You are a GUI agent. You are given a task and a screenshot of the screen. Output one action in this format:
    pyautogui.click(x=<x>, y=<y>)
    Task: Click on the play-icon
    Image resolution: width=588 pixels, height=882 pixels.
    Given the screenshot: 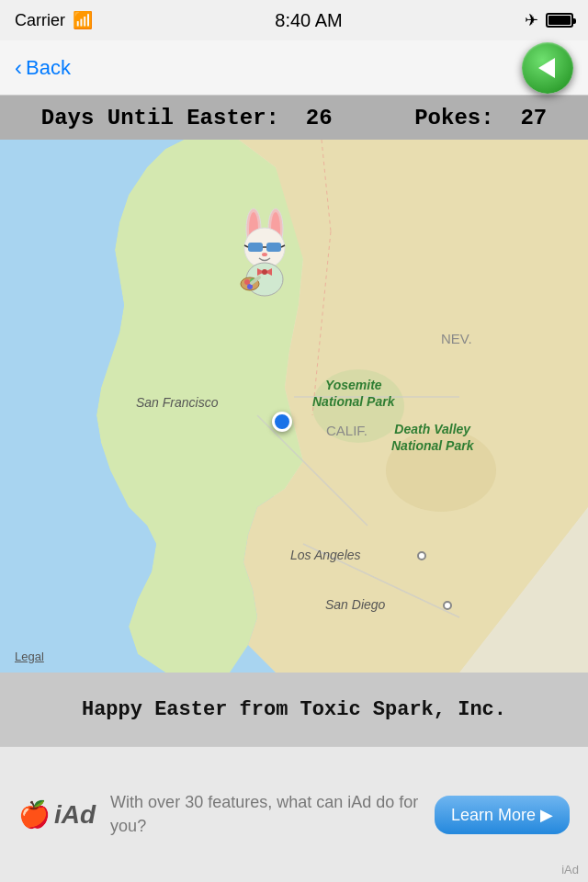 What is the action you would take?
    pyautogui.click(x=547, y=68)
    